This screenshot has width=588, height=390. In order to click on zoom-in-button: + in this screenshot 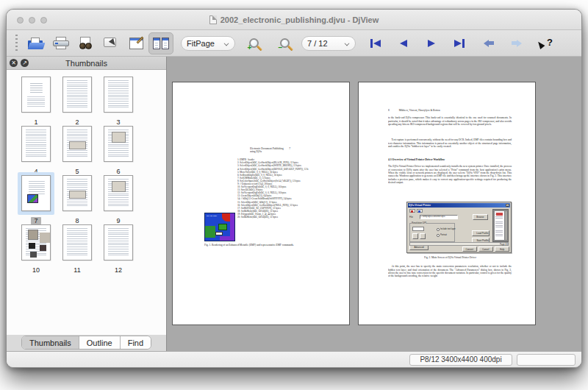, I will do `click(254, 43)`.